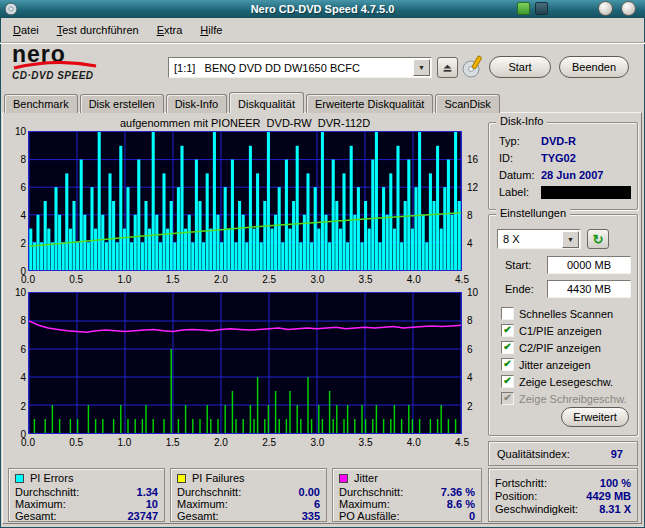 Image resolution: width=645 pixels, height=528 pixels. Describe the element at coordinates (520, 67) in the screenshot. I see `start-button: Start` at that location.